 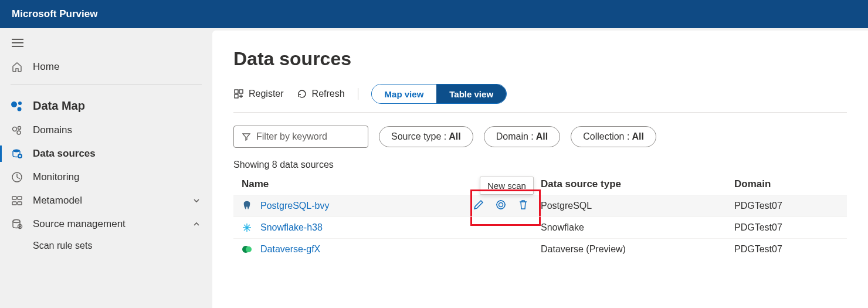 What do you see at coordinates (106, 67) in the screenshot?
I see `nav-home: Home` at bounding box center [106, 67].